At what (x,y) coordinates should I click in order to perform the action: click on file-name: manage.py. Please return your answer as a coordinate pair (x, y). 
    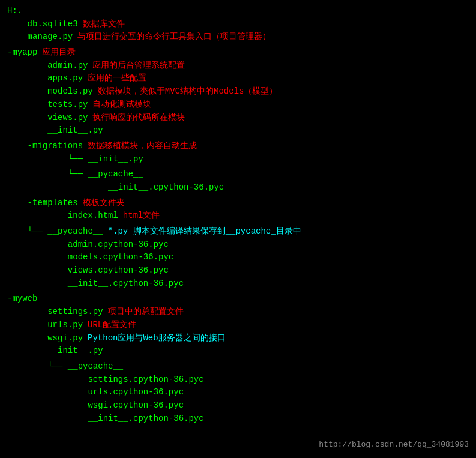
    Looking at the image, I should click on (50, 37).